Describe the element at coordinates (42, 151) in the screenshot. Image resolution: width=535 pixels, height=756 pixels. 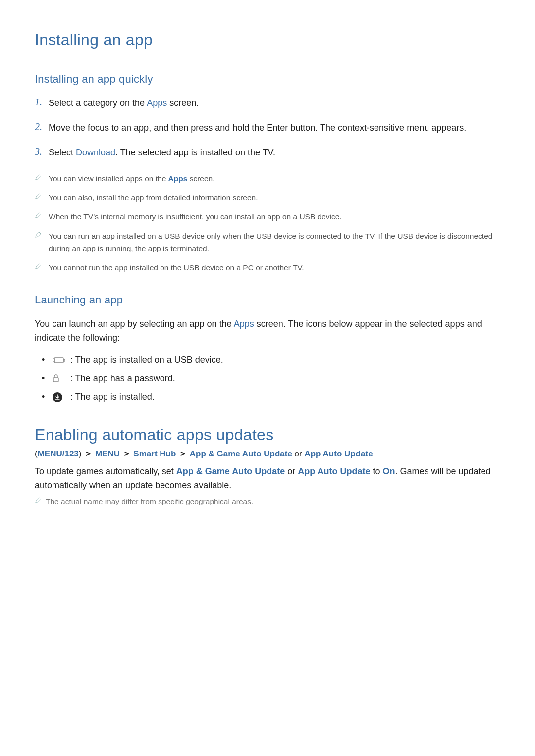
I see `step-number: 3.` at that location.